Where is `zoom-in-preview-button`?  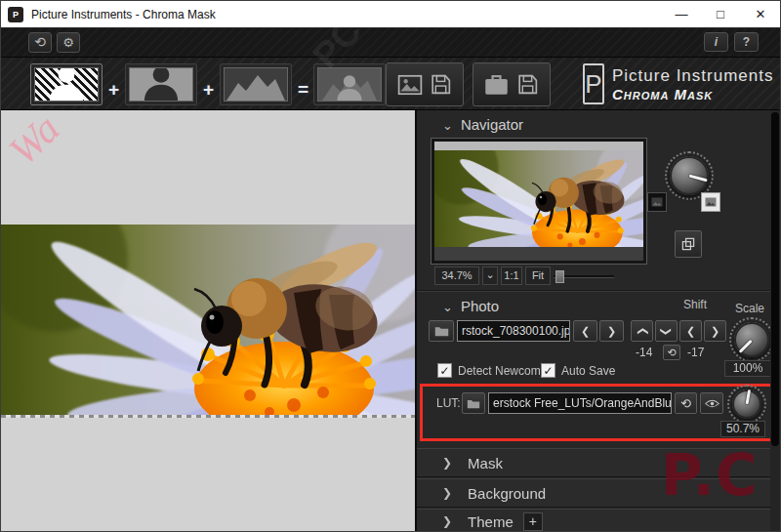 zoom-in-preview-button is located at coordinates (711, 202).